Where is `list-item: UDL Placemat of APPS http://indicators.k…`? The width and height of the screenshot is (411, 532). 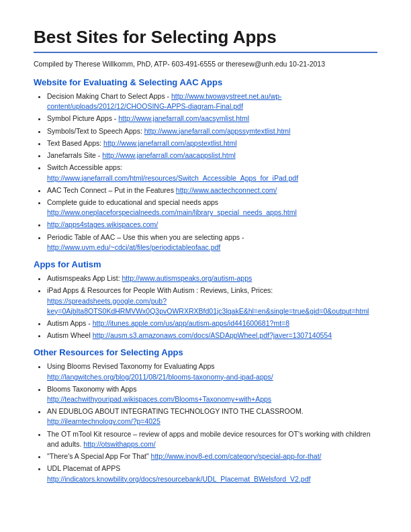
list-item: UDL Placemat of APPS http://indicators.k… is located at coordinates (212, 474).